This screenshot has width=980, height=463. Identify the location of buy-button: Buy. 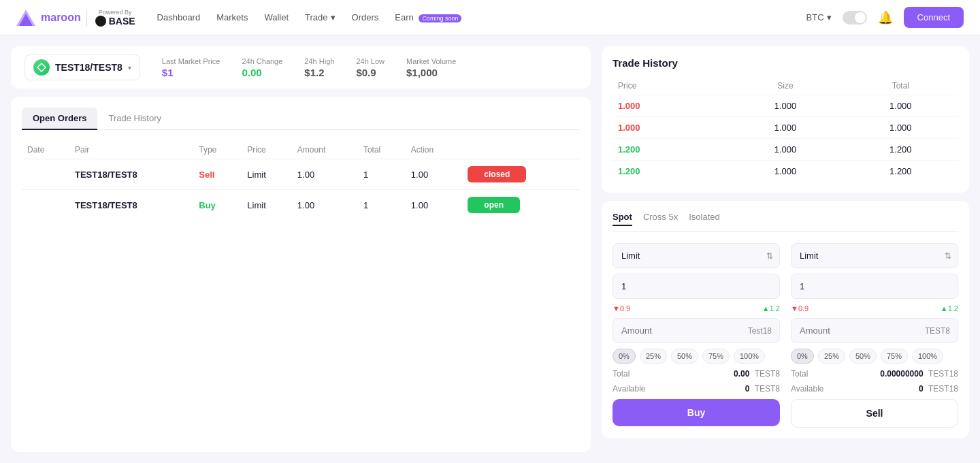
(696, 413).